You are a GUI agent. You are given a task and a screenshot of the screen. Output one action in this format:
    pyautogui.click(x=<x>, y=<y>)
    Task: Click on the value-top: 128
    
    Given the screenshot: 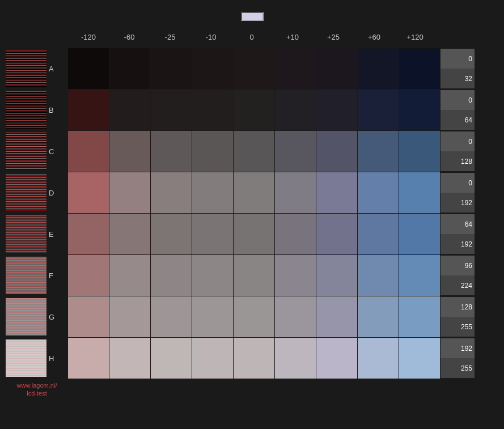 What is the action you would take?
    pyautogui.click(x=458, y=307)
    